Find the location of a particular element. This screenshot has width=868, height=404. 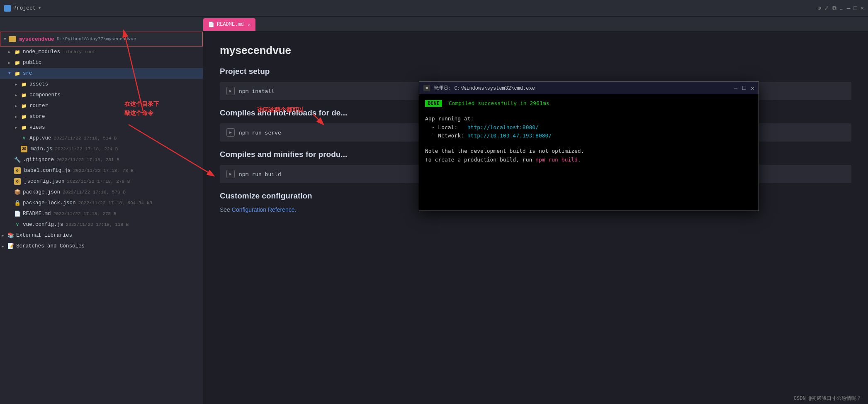

sidebar-item-jsconfig: ⚙ jsconfig.json 2022/11/22 17:18, 279 B is located at coordinates (101, 181).